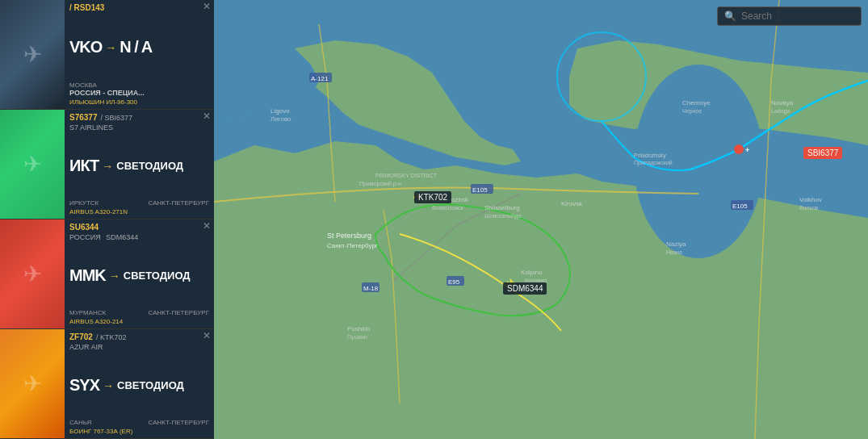  I want to click on route-arrow-rsd143: →, so click(111, 48).